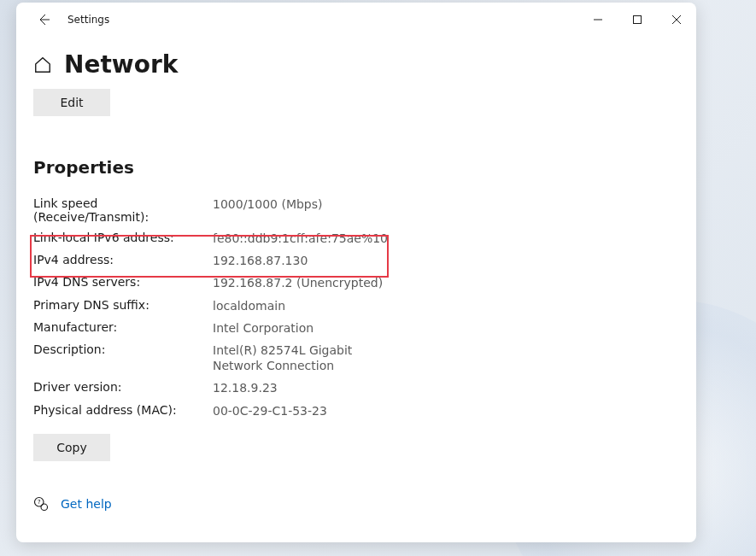 The width and height of the screenshot is (756, 556). What do you see at coordinates (677, 20) in the screenshot?
I see `close-icon` at bounding box center [677, 20].